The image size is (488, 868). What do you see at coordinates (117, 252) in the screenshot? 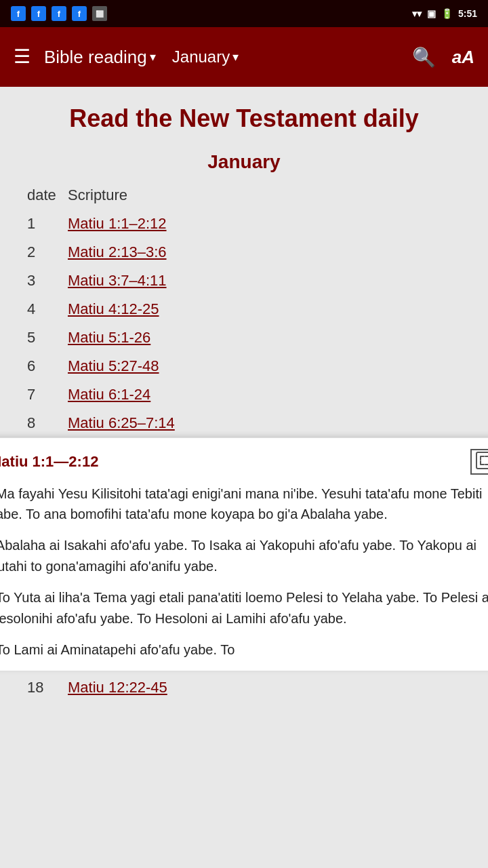
I see `scripture-link: Matiu 2:13–3:6` at bounding box center [117, 252].